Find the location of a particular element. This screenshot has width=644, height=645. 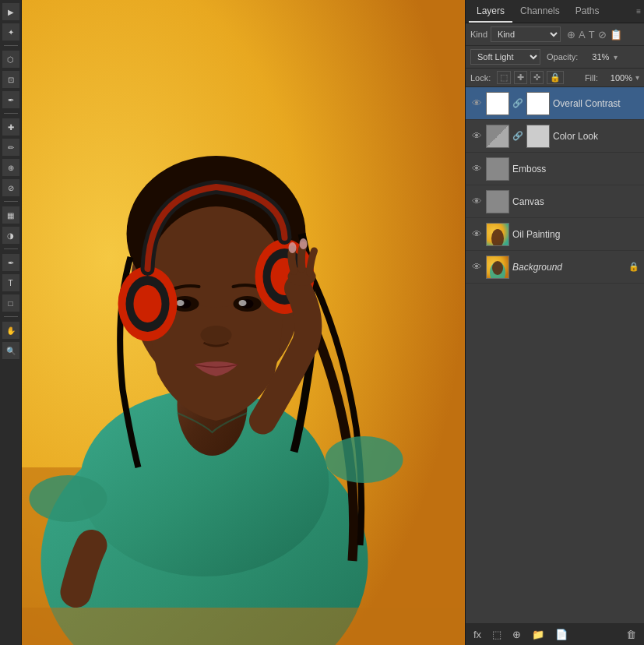

tool-eraser: ⊘ is located at coordinates (11, 188).